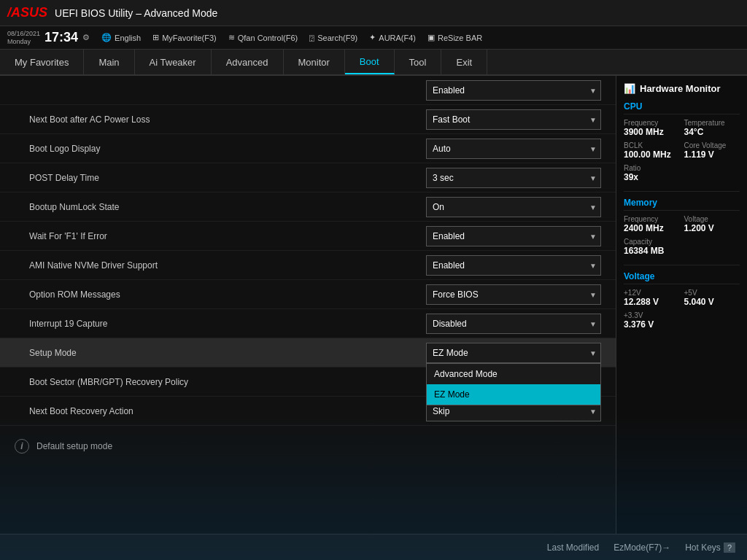 The height and width of the screenshot is (560, 747). Describe the element at coordinates (681, 251) in the screenshot. I see `mem-cap-value: 16384 MB` at that location.